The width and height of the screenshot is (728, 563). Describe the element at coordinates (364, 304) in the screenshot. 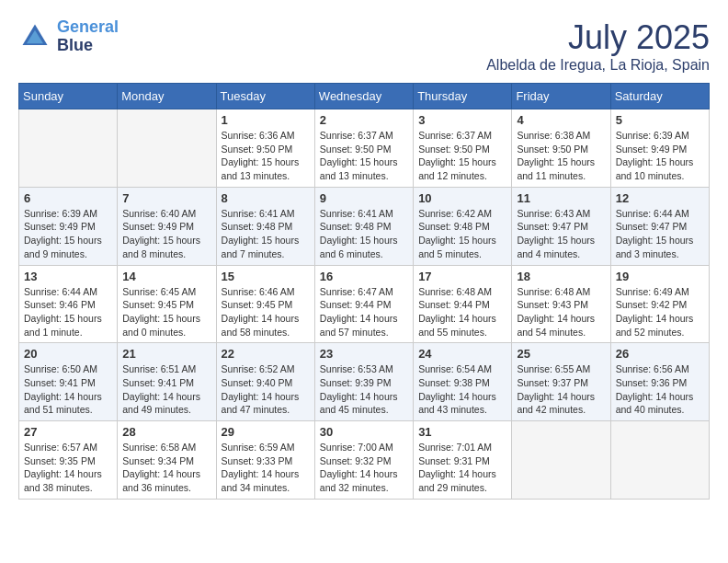

I see `calendar-week-row: 13Sunrise: 6:44 AM Sunset: 9:46 PM Dayli…` at that location.